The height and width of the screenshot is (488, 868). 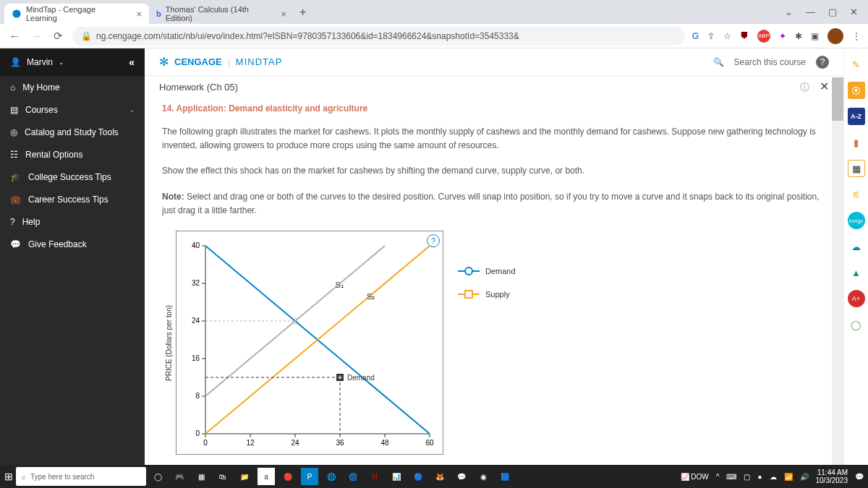 I want to click on taskview-icon: ▦, so click(x=201, y=476).